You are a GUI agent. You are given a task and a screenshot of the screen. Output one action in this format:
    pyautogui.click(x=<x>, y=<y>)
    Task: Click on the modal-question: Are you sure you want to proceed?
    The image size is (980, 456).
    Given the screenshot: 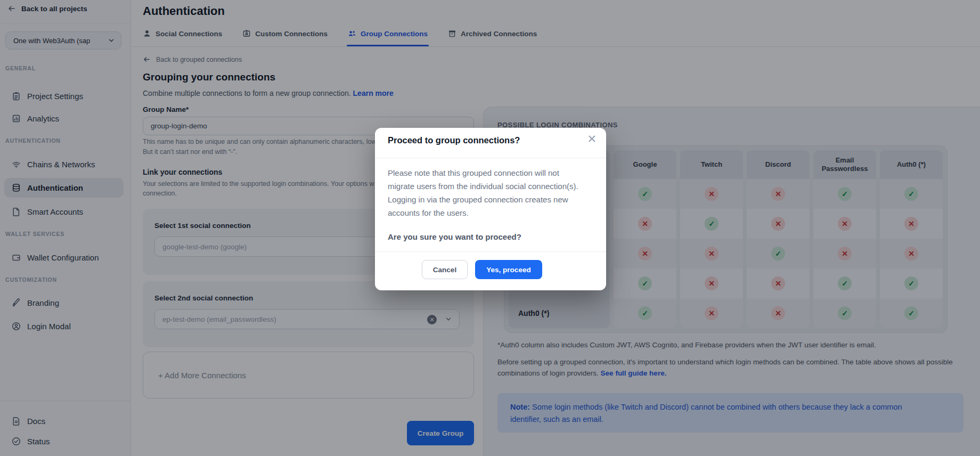 What is the action you would take?
    pyautogui.click(x=455, y=237)
    